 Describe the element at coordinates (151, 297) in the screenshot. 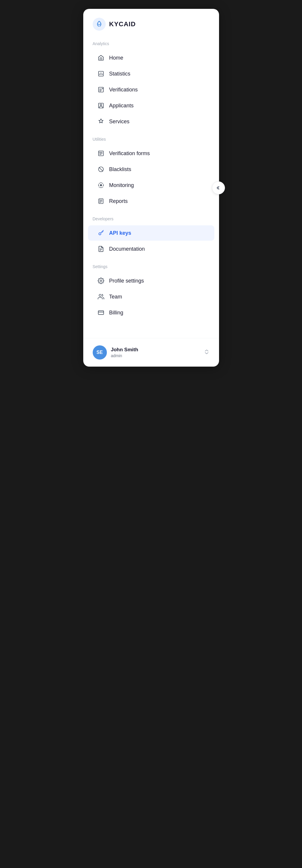

I see `sidebar-item-team: Team` at that location.